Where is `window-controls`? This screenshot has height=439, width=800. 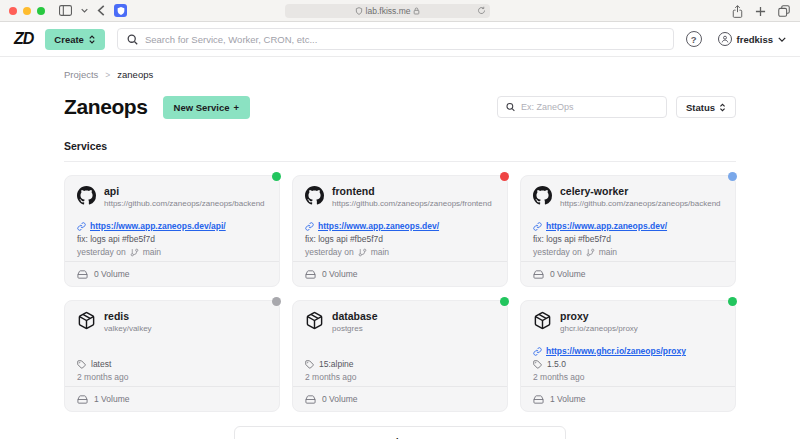 window-controls is located at coordinates (27, 11).